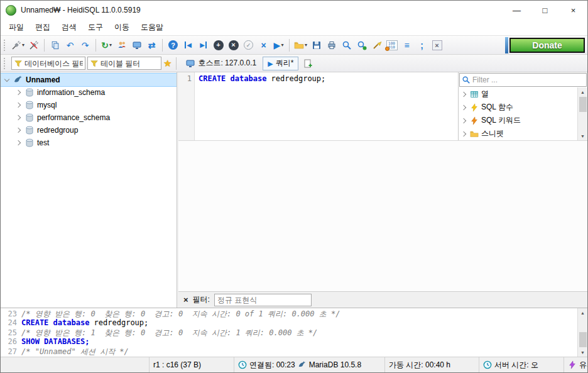 Image resolution: width=588 pixels, height=373 pixels. Describe the element at coordinates (70, 45) in the screenshot. I see `undo-button: ↶` at that location.